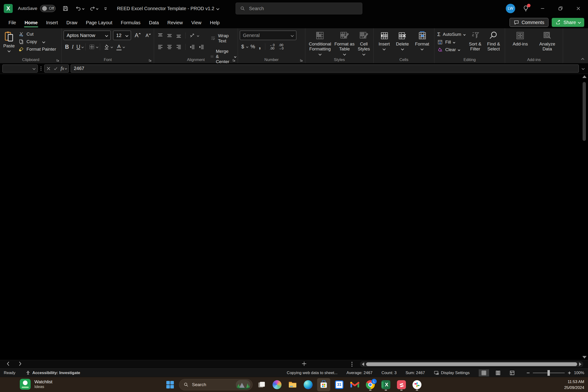 The width and height of the screenshot is (588, 392). I want to click on copilot-button, so click(277, 384).